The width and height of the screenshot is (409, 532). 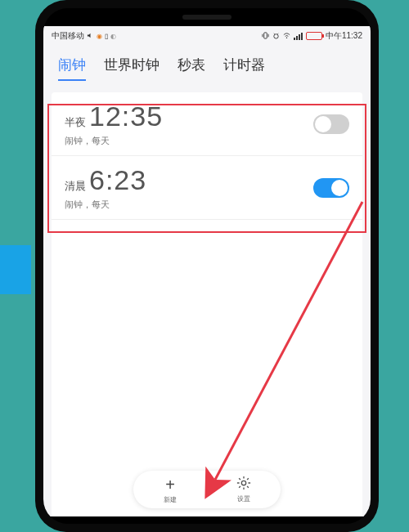 What do you see at coordinates (286, 36) in the screenshot?
I see `wifi-icon` at bounding box center [286, 36].